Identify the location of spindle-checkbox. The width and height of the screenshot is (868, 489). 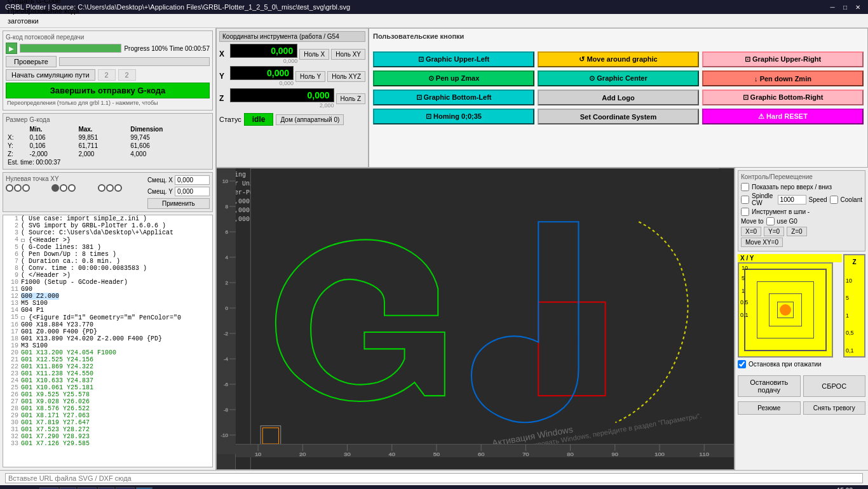
(745, 199).